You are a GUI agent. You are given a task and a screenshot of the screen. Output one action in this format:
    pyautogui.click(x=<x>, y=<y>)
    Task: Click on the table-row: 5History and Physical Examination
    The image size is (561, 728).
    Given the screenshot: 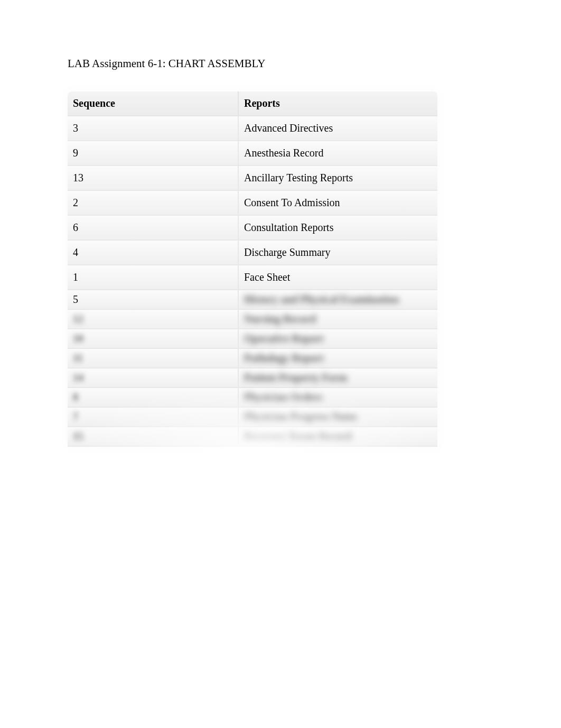 What is the action you would take?
    pyautogui.click(x=253, y=300)
    